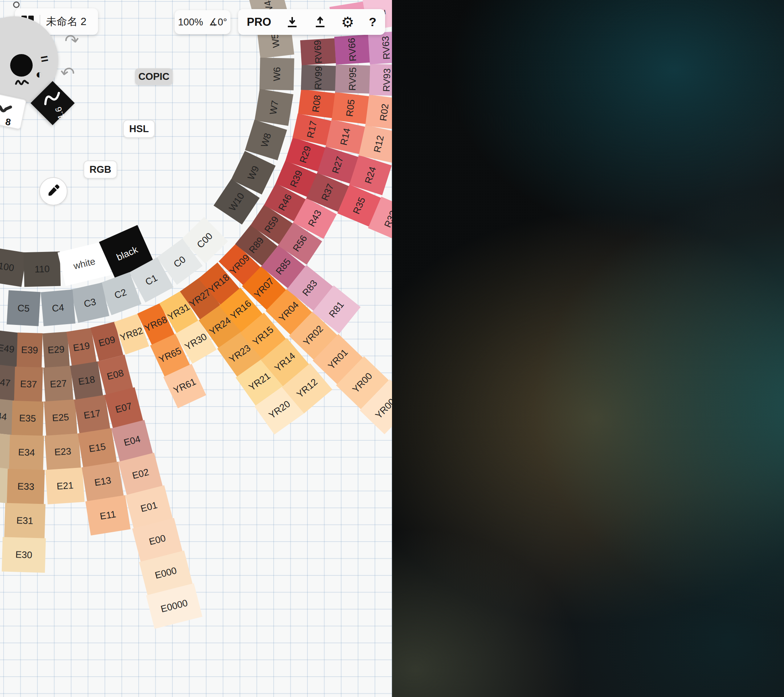  I want to click on swatch-label: C4, so click(58, 308).